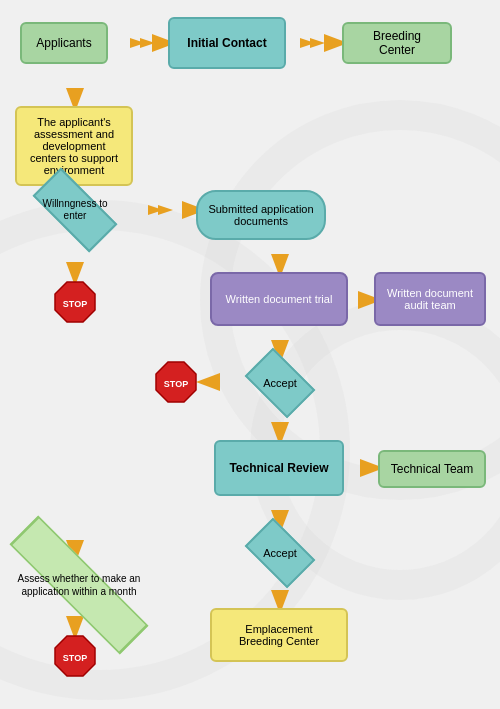  Describe the element at coordinates (279, 299) in the screenshot. I see `written-trial-node: Written document trial` at that location.